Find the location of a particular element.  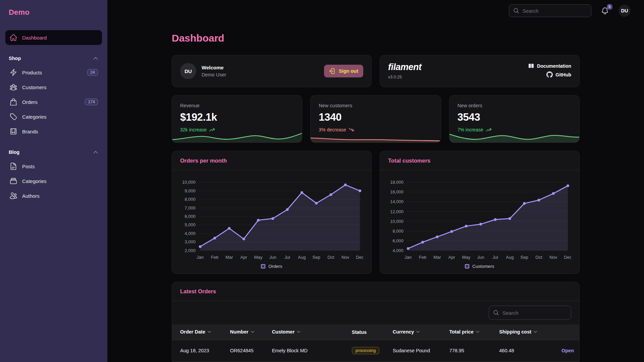

document-text-icon is located at coordinates (13, 166).